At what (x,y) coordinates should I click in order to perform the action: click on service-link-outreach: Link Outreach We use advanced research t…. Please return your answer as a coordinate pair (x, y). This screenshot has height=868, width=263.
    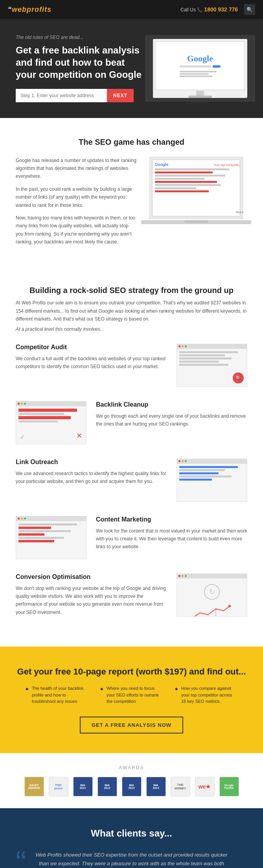
    Looking at the image, I should click on (131, 480).